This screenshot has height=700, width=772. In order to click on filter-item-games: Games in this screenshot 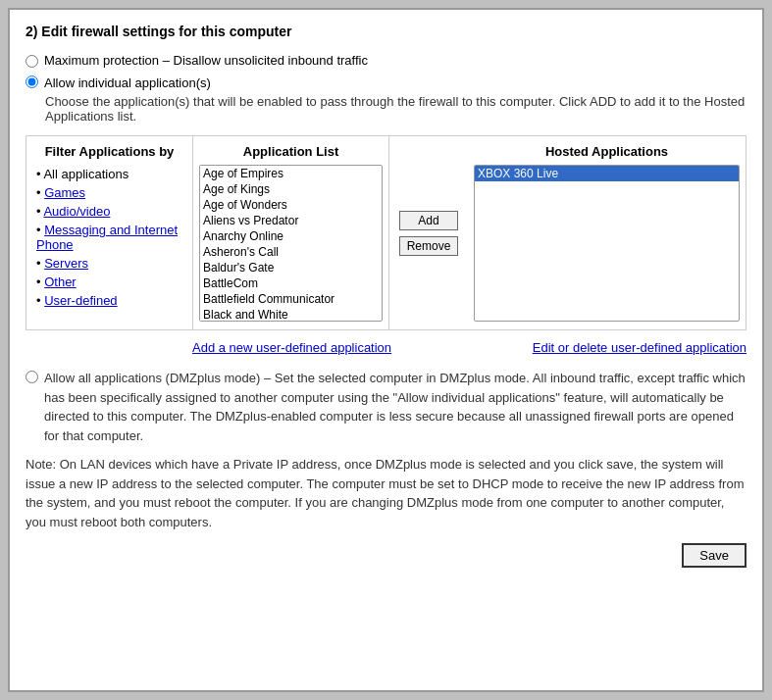, I will do `click(110, 192)`.